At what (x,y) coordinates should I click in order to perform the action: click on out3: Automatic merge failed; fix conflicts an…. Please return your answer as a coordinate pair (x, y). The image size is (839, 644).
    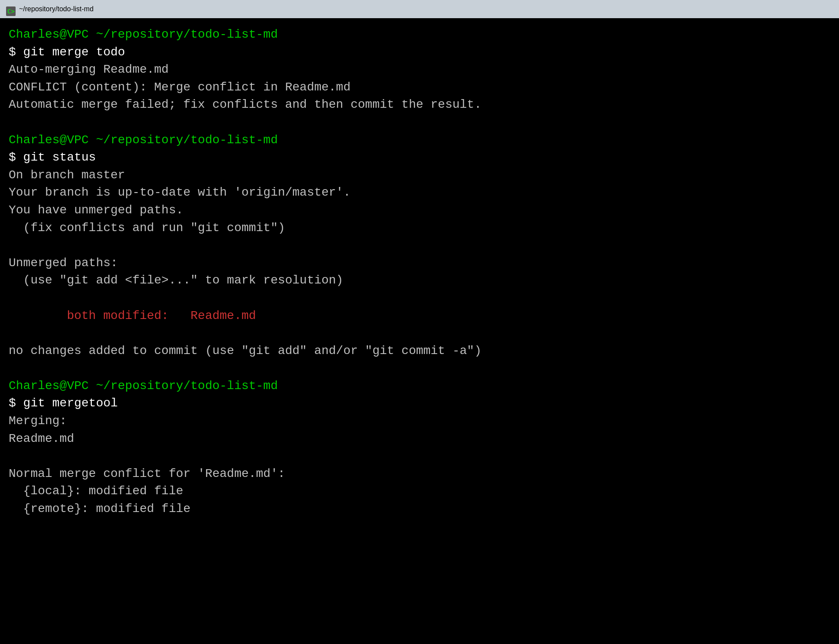
    Looking at the image, I should click on (420, 105).